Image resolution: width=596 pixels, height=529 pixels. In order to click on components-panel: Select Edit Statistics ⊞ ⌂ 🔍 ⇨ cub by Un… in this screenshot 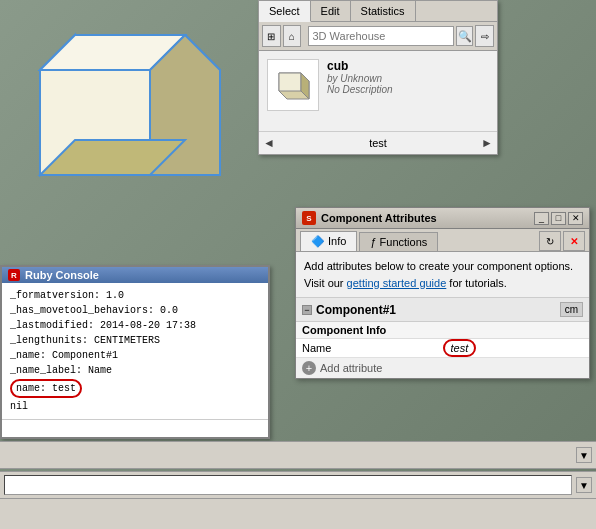, I will do `click(378, 78)`.